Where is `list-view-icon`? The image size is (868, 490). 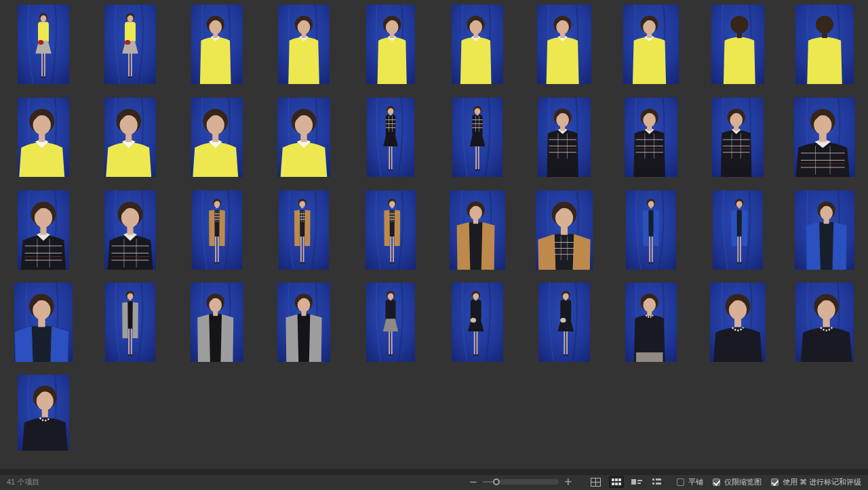
list-view-icon is located at coordinates (657, 482).